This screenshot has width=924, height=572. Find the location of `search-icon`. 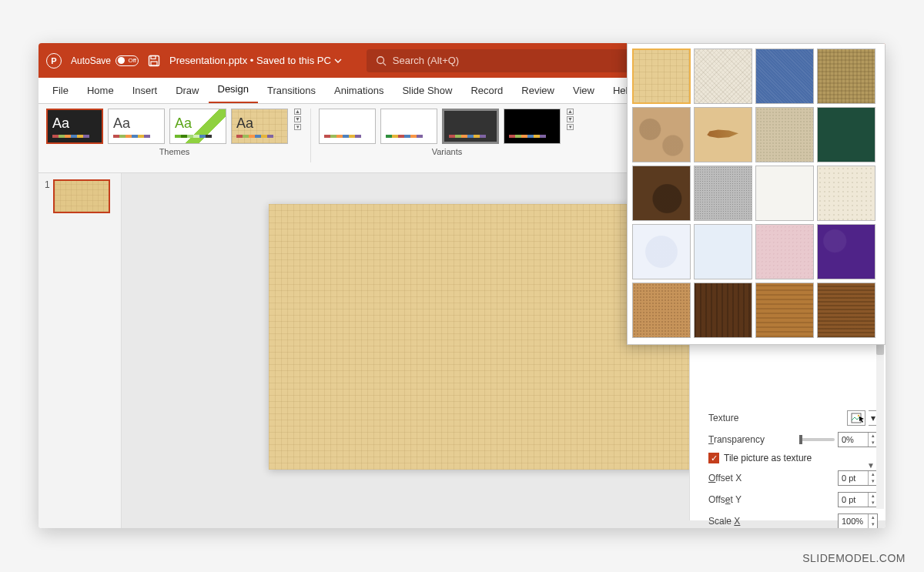

search-icon is located at coordinates (381, 61).